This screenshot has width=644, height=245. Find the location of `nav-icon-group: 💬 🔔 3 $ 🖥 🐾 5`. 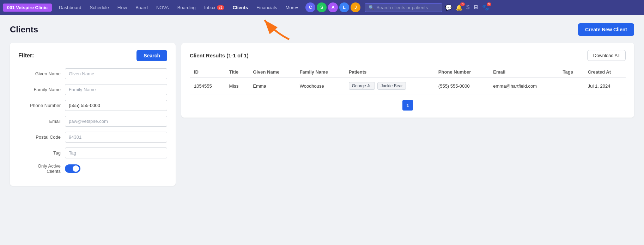

nav-icon-group: 💬 🔔 3 $ 🖥 🐾 5 is located at coordinates (467, 8).